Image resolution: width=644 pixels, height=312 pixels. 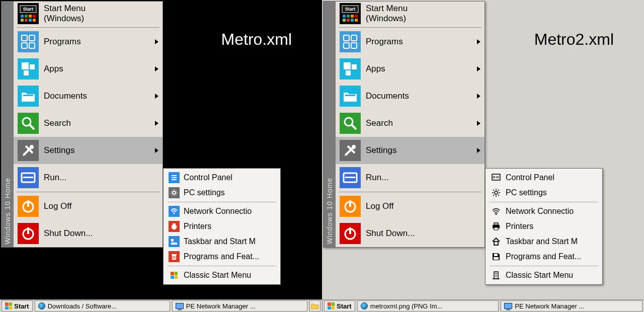 What do you see at coordinates (174, 211) in the screenshot?
I see `wifi-icon` at bounding box center [174, 211].